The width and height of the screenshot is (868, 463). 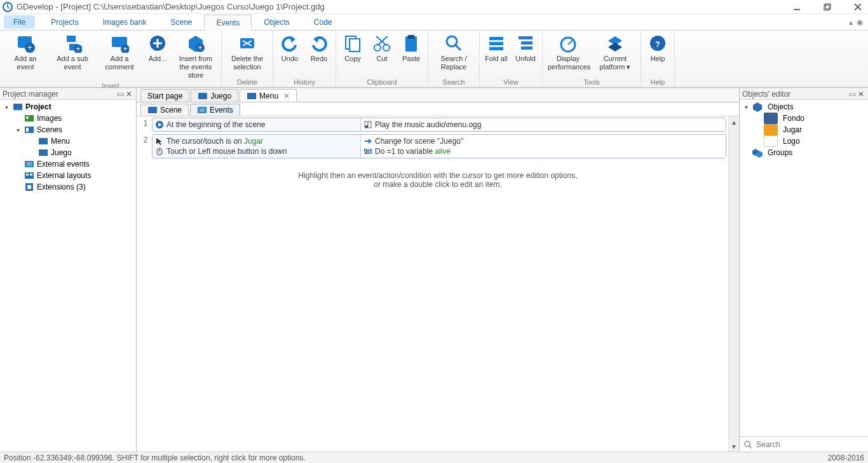 What do you see at coordinates (68, 118) in the screenshot?
I see `tree-images: Images` at bounding box center [68, 118].